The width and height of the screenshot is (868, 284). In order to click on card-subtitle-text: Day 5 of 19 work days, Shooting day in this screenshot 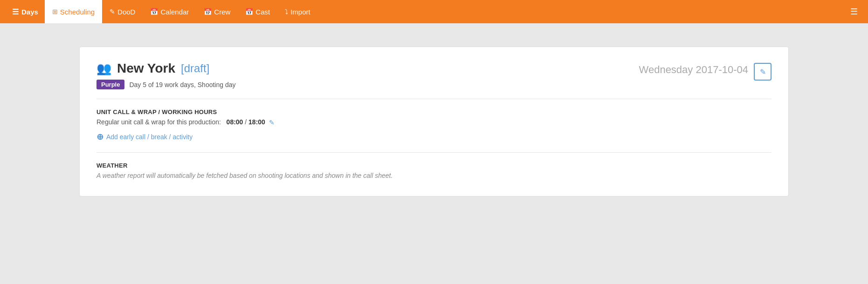, I will do `click(182, 85)`.